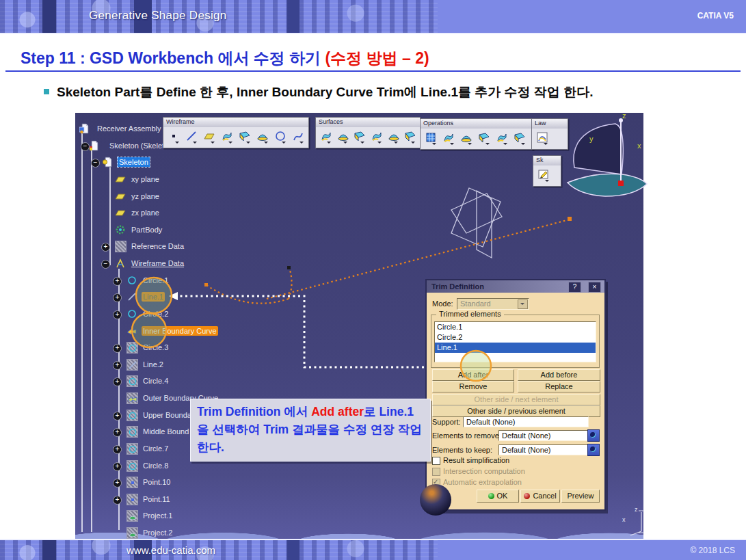 This screenshot has width=746, height=560. What do you see at coordinates (209, 137) in the screenshot?
I see `plane-icon` at bounding box center [209, 137].